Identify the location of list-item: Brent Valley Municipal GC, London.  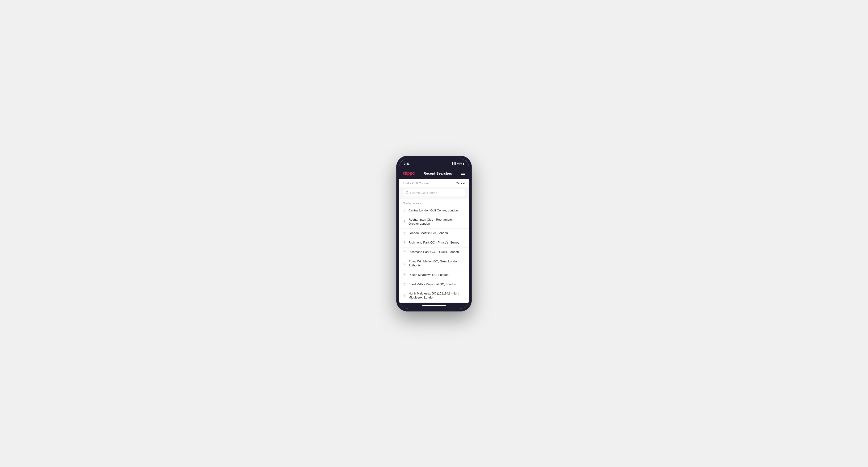
(434, 285).